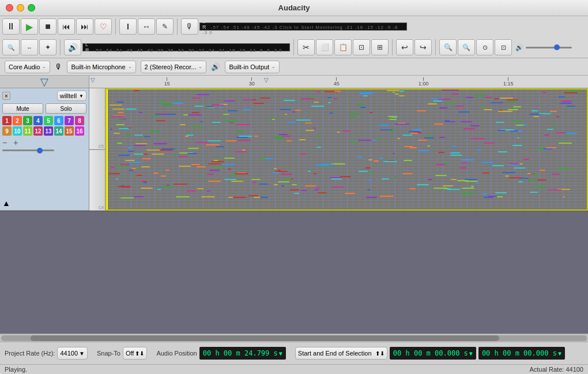 The height and width of the screenshot is (374, 588). Describe the element at coordinates (294, 47) in the screenshot. I see `divider4` at that location.